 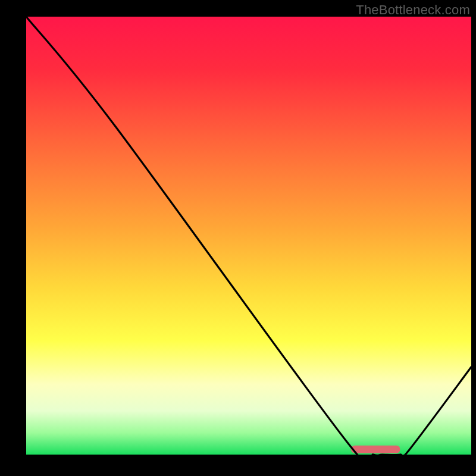 What do you see at coordinates (375, 450) in the screenshot?
I see `optimal-range-bar` at bounding box center [375, 450].